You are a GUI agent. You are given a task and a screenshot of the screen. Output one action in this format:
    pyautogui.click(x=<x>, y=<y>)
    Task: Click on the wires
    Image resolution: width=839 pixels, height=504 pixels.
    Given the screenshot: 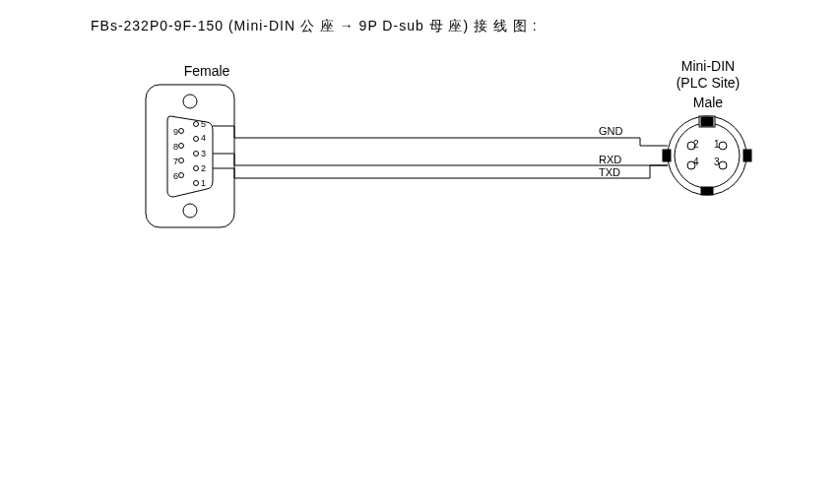 What is the action you would take?
    pyautogui.click(x=440, y=152)
    